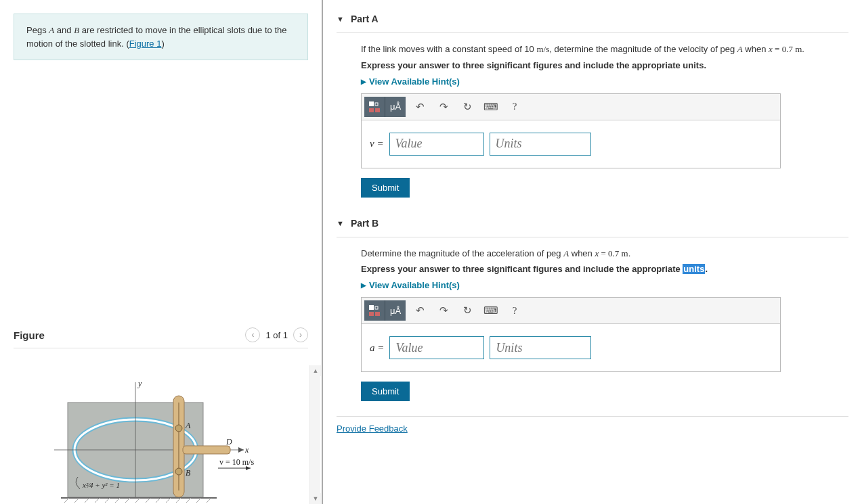 This screenshot has height=504, width=862. Describe the element at coordinates (376, 348) in the screenshot. I see `part-b-var-label: a =` at that location.